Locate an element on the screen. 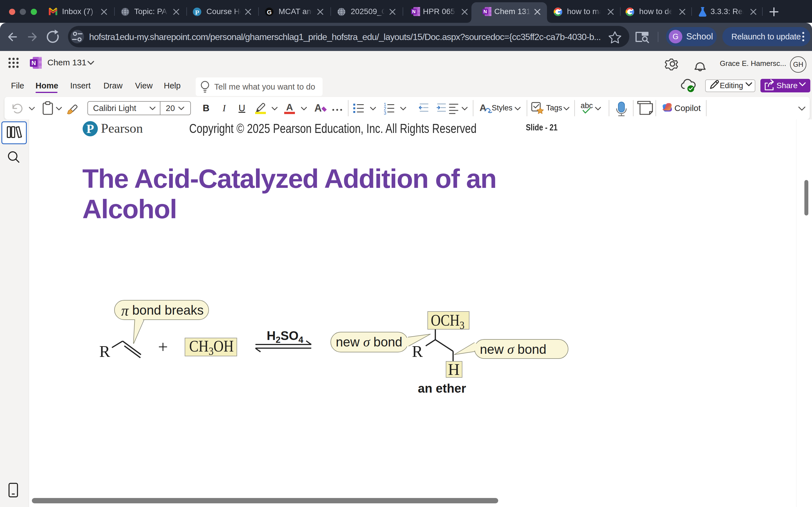  svg-text: an ether is located at coordinates (442, 388).